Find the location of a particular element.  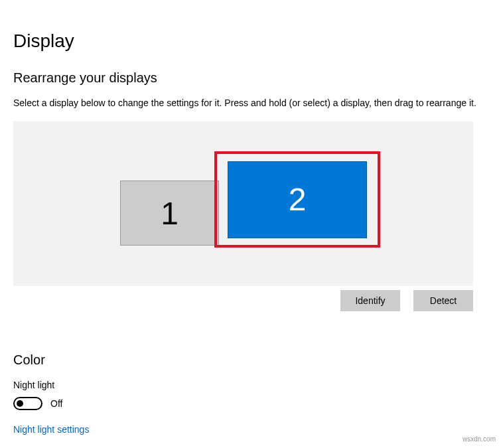

color-heading: Color is located at coordinates (251, 360).